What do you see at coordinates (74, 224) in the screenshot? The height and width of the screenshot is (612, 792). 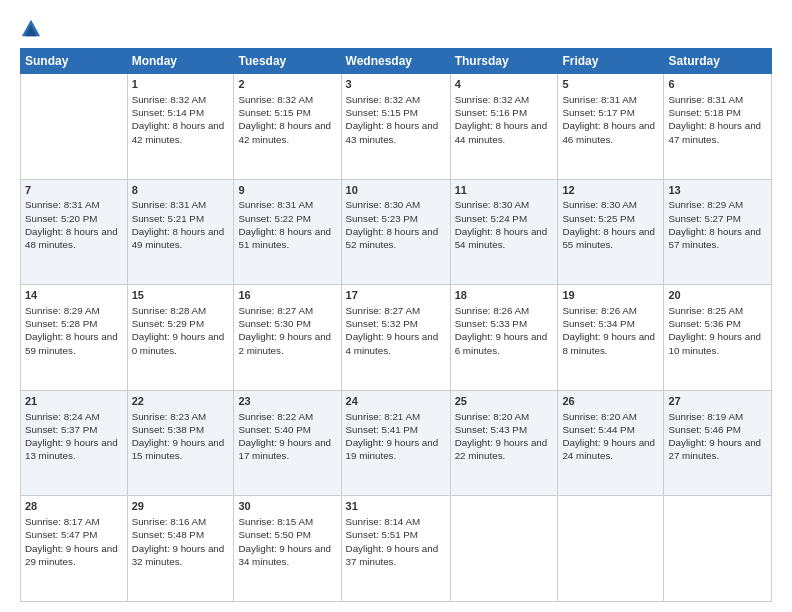 I see `day-info: Sunrise: 8:31 AMSunset: 5:20 PMDaylight:…` at bounding box center [74, 224].